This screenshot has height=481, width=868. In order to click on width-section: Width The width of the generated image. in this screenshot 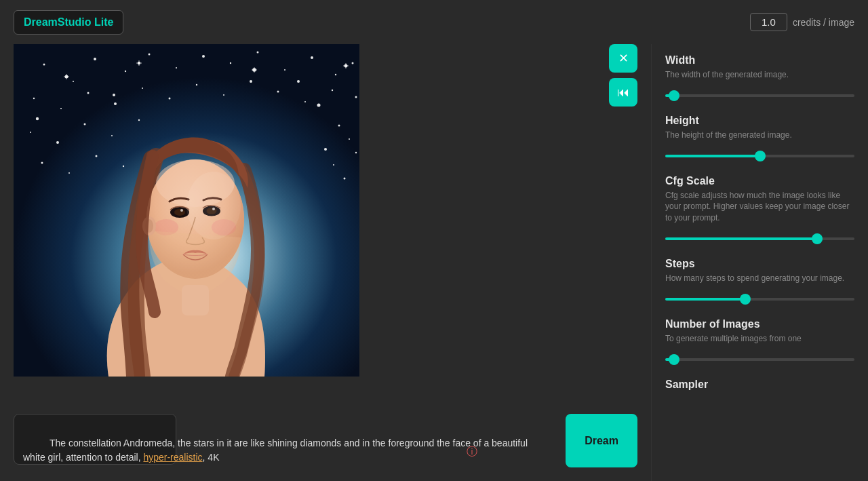, I will do `click(760, 77)`.